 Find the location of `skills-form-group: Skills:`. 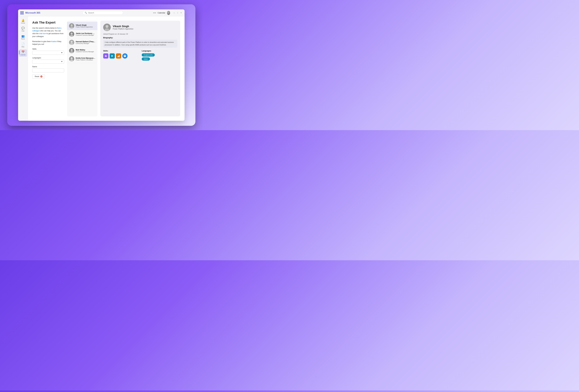

skills-form-group: Skills: is located at coordinates (48, 51).